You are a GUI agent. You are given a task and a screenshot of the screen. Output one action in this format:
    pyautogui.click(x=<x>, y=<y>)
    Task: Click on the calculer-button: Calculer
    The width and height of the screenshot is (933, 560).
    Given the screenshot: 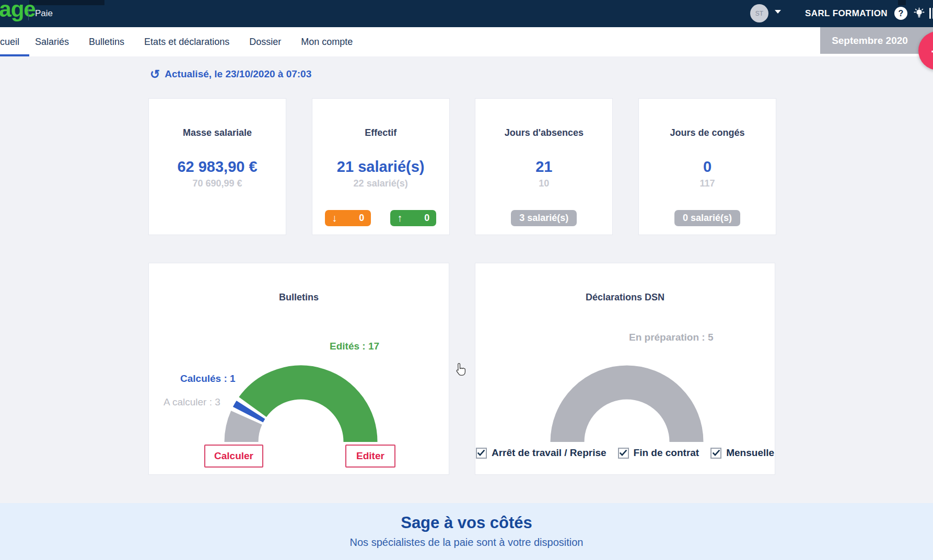 What is the action you would take?
    pyautogui.click(x=234, y=456)
    